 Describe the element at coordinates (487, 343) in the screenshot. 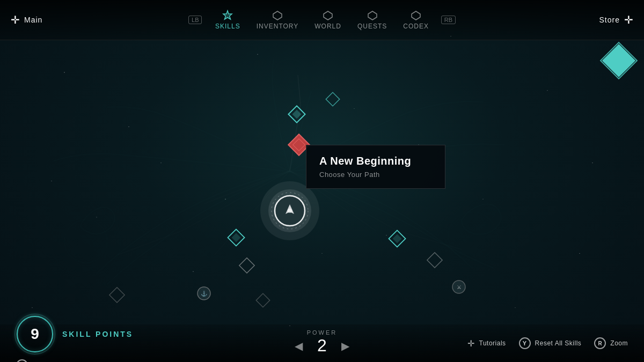

I see `tutorials-button: ✛ Tutorials` at that location.